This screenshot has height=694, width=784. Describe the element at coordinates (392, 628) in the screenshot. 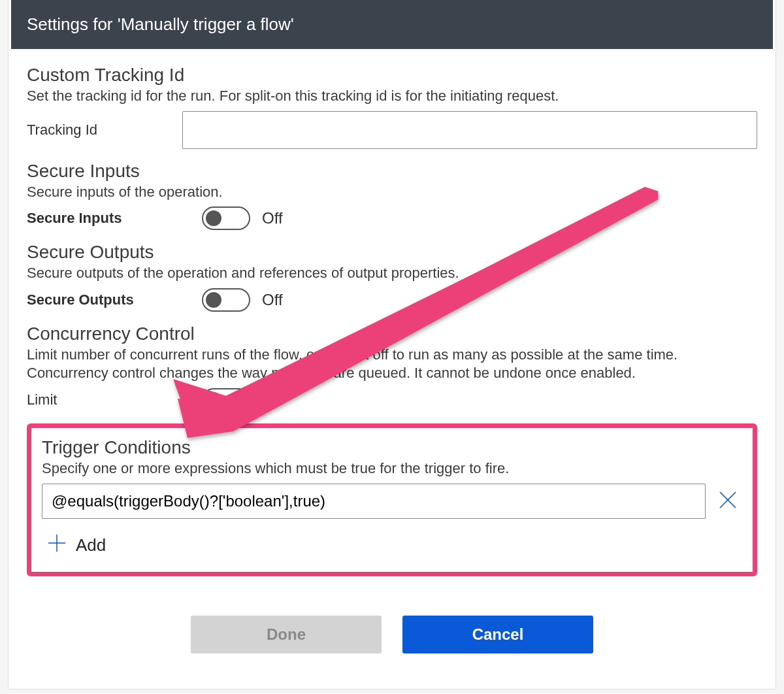

I see `button-row: Done Cancel` at that location.